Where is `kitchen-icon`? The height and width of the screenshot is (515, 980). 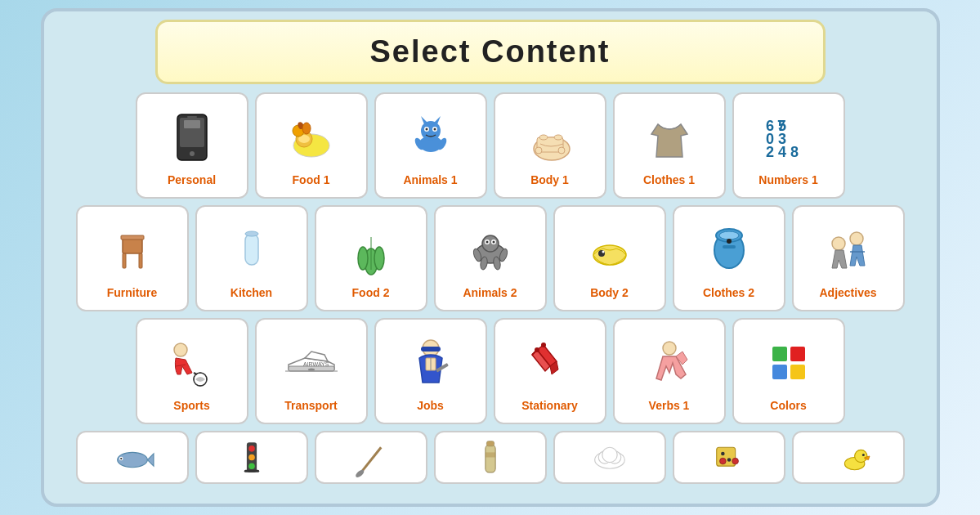 kitchen-icon is located at coordinates (252, 250).